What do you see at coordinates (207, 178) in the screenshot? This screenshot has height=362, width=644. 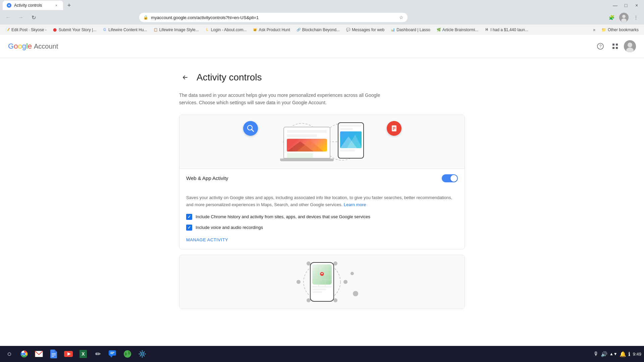 I see `web-app-setting-label: Web & App Activity` at bounding box center [207, 178].